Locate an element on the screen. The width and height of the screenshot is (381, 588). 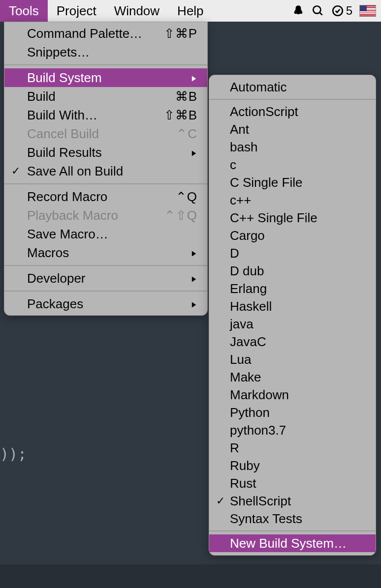
code-text: )); is located at coordinates (13, 454).